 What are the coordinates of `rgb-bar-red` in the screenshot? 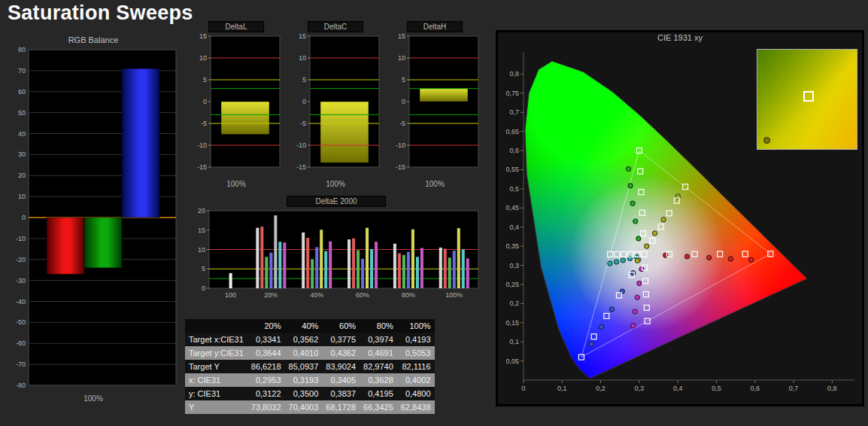 It's located at (65, 245).